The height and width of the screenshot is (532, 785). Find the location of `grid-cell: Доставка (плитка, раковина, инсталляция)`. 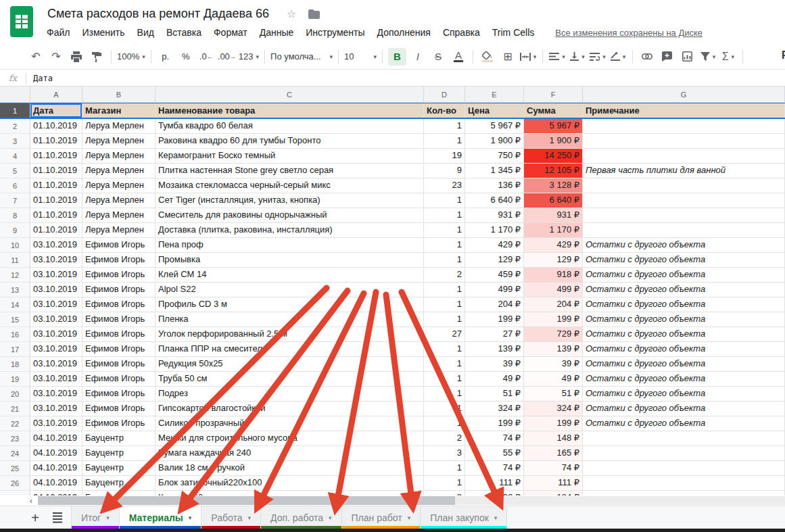

grid-cell: Доставка (плитка, раковина, инсталляция) is located at coordinates (289, 231).